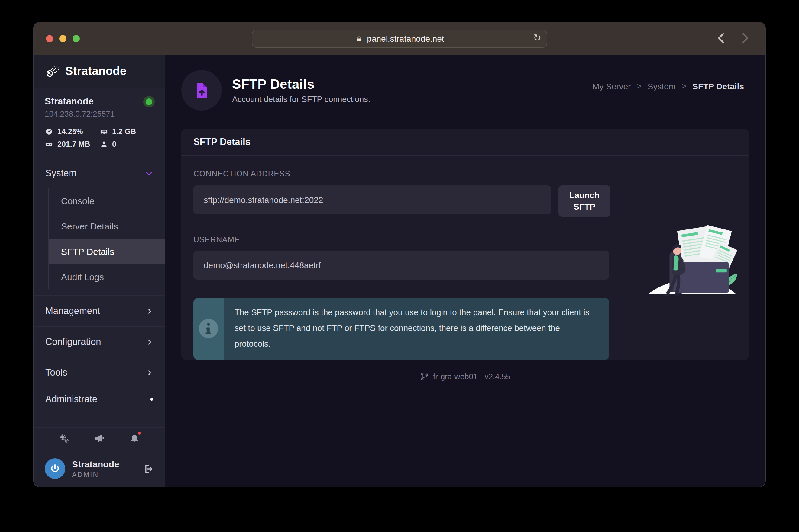 This screenshot has width=799, height=532. Describe the element at coordinates (399, 39) in the screenshot. I see `url-bar: panel.stratanode.net ↻` at that location.